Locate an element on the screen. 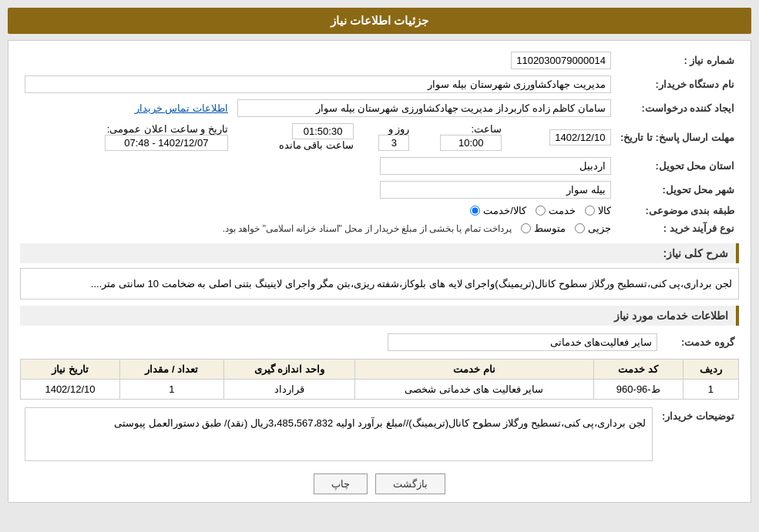 The width and height of the screenshot is (759, 532). col-name: نام خدمت is located at coordinates (474, 370).